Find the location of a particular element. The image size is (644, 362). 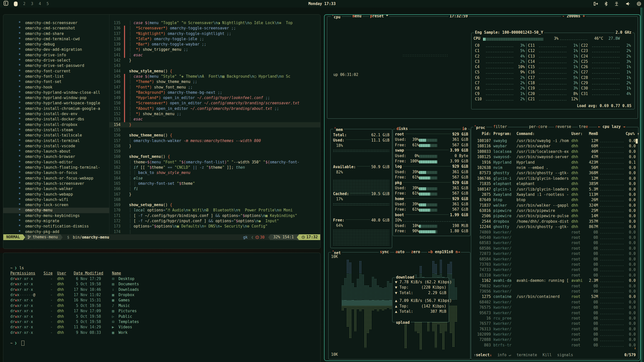

mem-panel-title: ²mem is located at coordinates (339, 129).